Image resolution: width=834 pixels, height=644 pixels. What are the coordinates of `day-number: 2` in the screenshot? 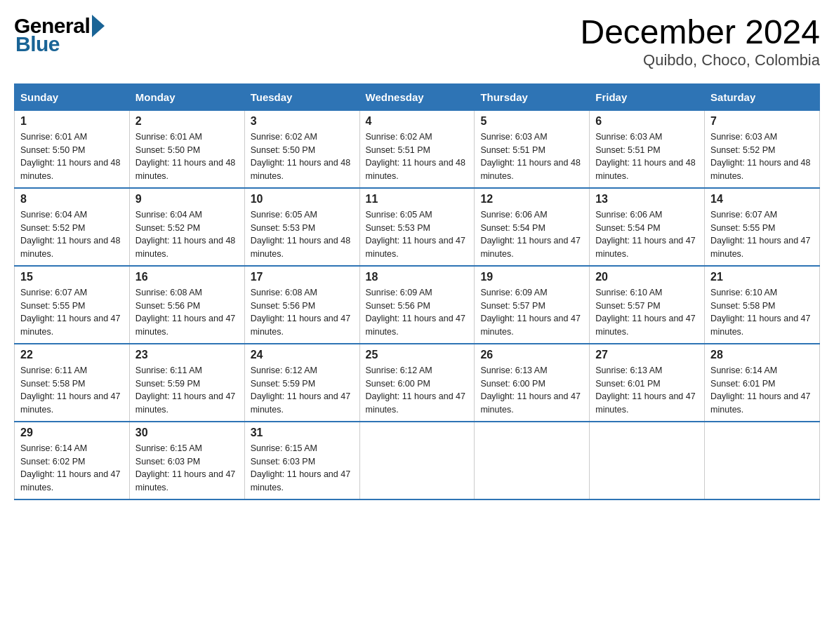 It's located at (187, 121).